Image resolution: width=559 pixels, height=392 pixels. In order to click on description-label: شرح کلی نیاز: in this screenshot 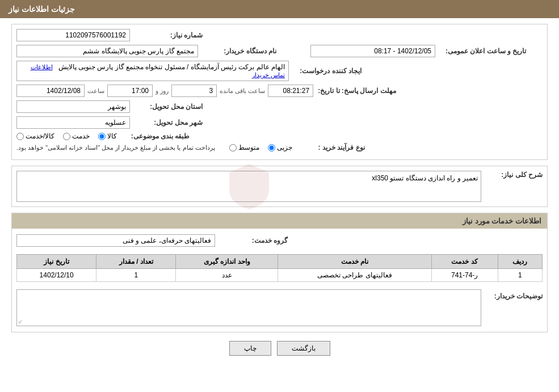, I will do `click(517, 175)`.